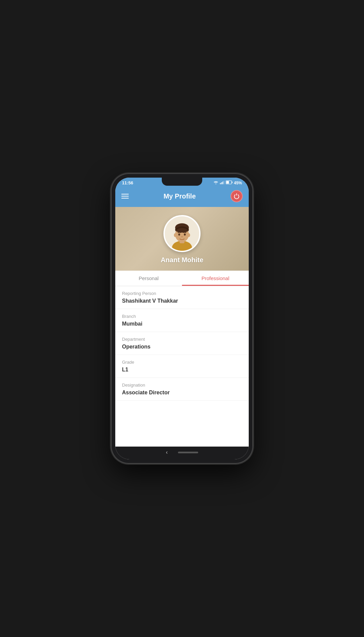  What do you see at coordinates (182, 197) in the screenshot?
I see `app-header: My Profile` at bounding box center [182, 197].